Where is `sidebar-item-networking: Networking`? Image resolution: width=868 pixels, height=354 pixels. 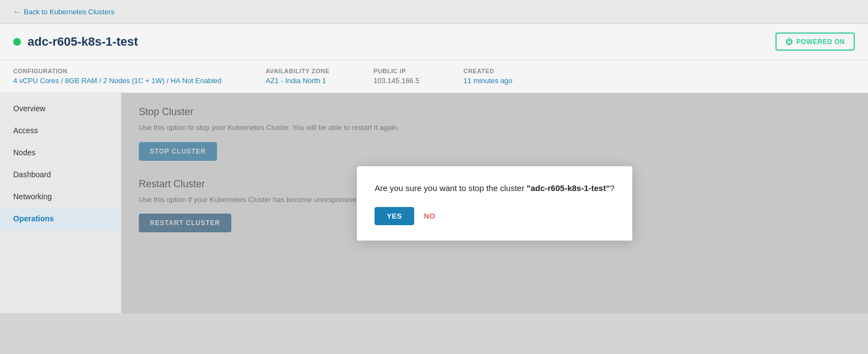 sidebar-item-networking: Networking is located at coordinates (61, 197).